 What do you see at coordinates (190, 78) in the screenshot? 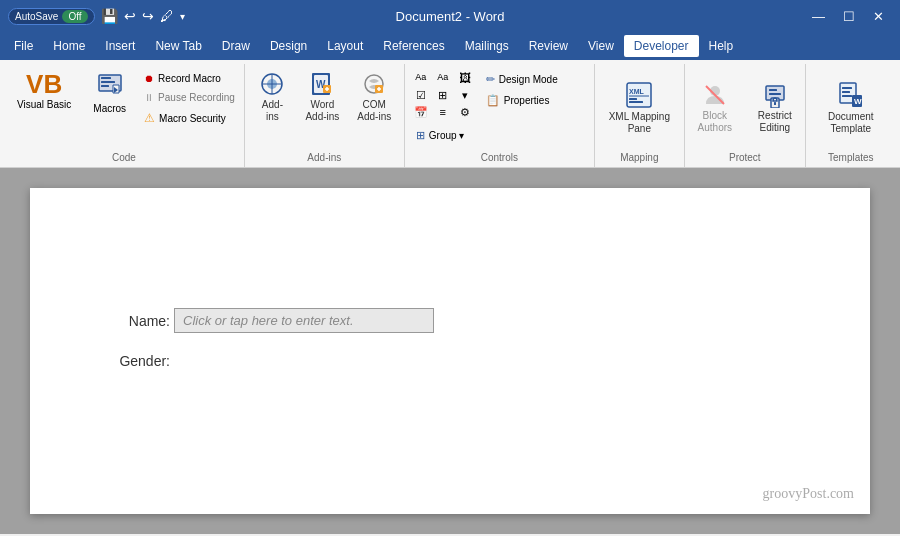
I see `record-macro-label: Record Macro` at bounding box center [190, 78].